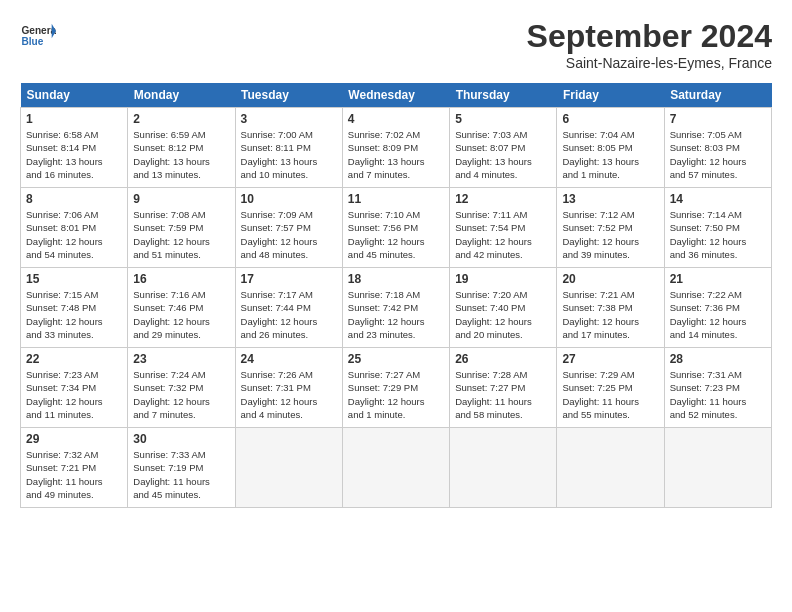 The width and height of the screenshot is (792, 612). I want to click on calendar-week-1: 1Sunrise: 6:58 AMSunset: 8:14 PMDaylight…, so click(396, 148).